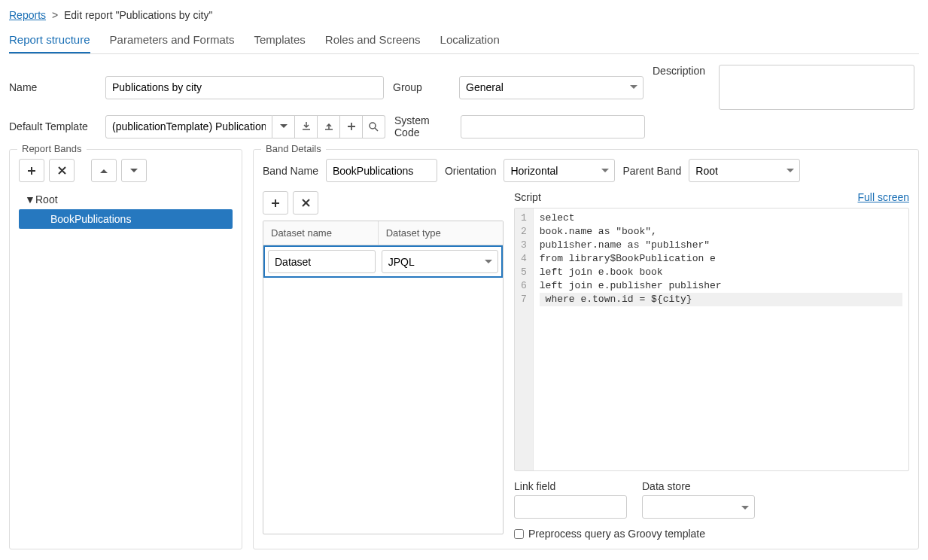 This screenshot has height=560, width=928. Describe the element at coordinates (104, 171) in the screenshot. I see `caret-up-icon` at that location.